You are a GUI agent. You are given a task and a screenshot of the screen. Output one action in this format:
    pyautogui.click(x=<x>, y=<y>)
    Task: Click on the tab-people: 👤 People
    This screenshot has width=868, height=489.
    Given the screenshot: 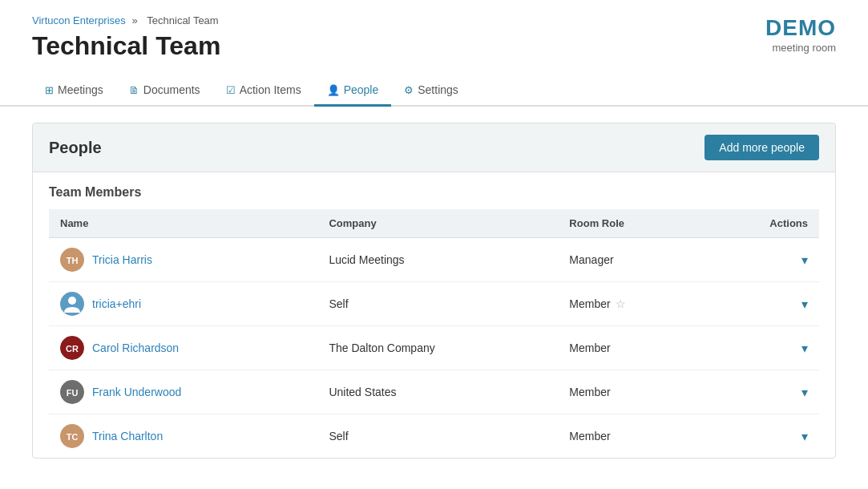 What is the action you would take?
    pyautogui.click(x=353, y=91)
    